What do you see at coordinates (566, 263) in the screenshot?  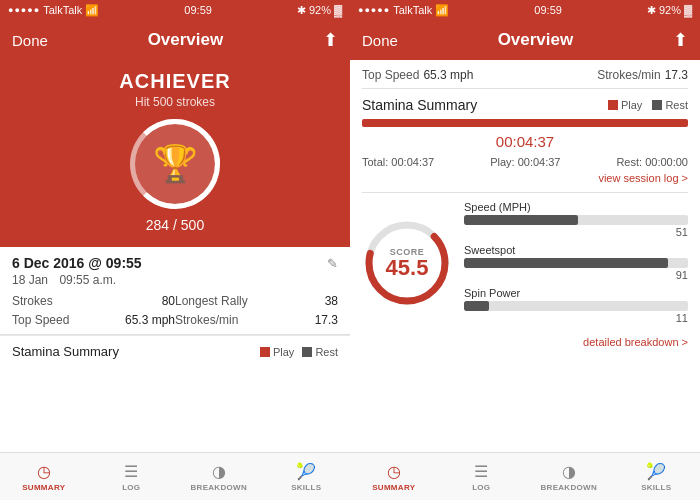 I see `metric-sweetspot-bar-fill` at bounding box center [566, 263].